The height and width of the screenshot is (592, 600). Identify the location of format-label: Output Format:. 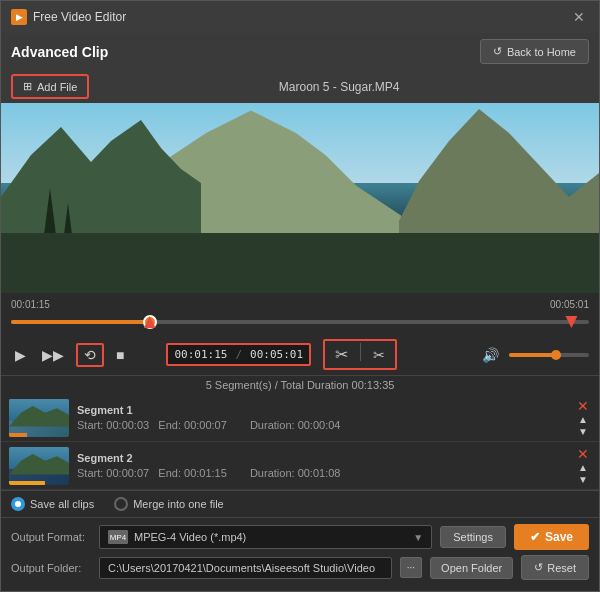
(51, 537).